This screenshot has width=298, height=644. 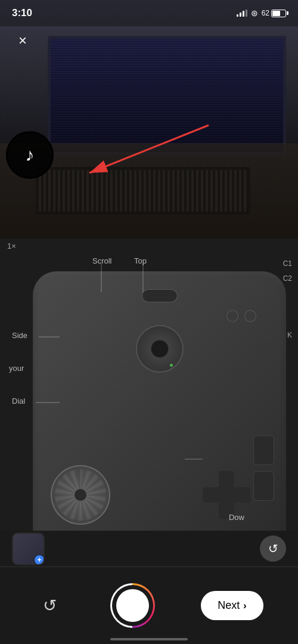 What do you see at coordinates (49, 606) in the screenshot?
I see `undo-button: ↺` at bounding box center [49, 606].